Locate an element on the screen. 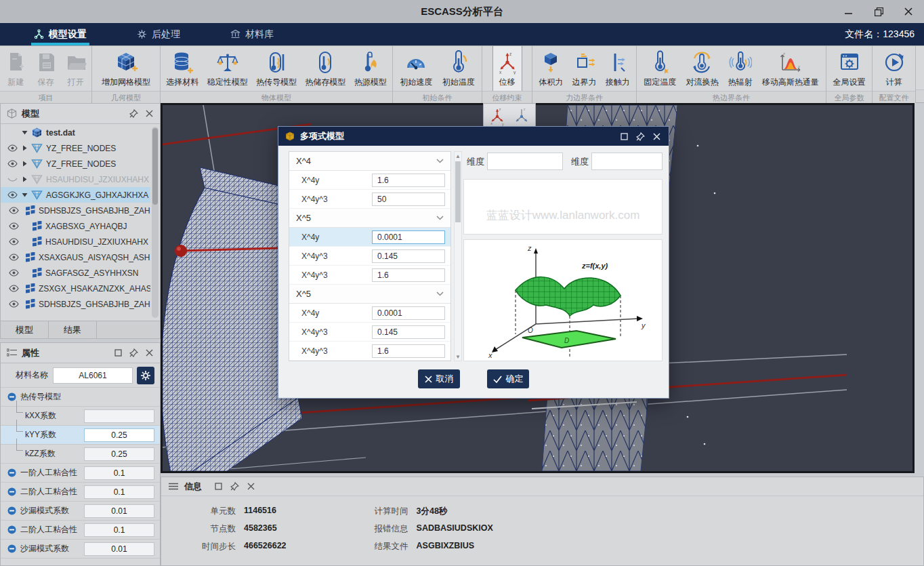  toolbar-button: 固定温度 is located at coordinates (660, 68).